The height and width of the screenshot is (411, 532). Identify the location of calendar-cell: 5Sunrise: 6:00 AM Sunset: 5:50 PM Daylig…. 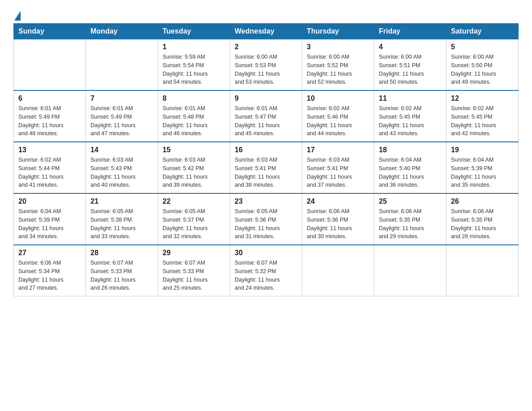
(483, 65).